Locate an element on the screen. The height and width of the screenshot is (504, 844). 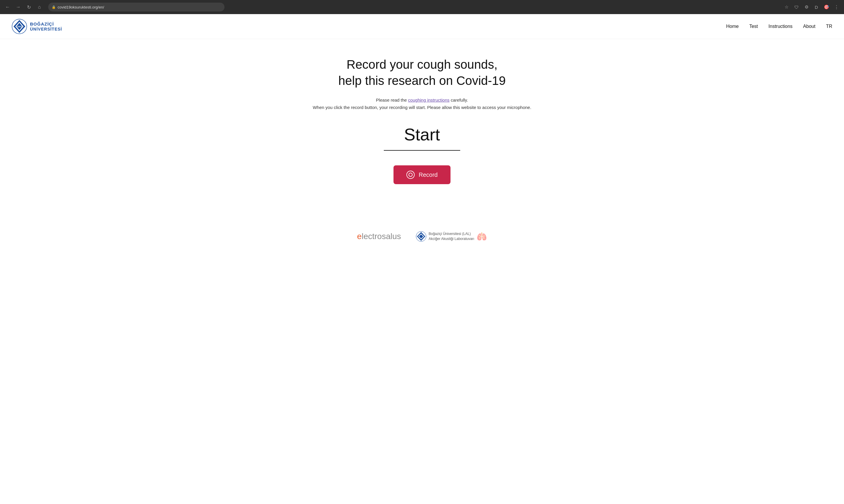
headline: Record your cough sounds, help this rese… is located at coordinates (422, 73).